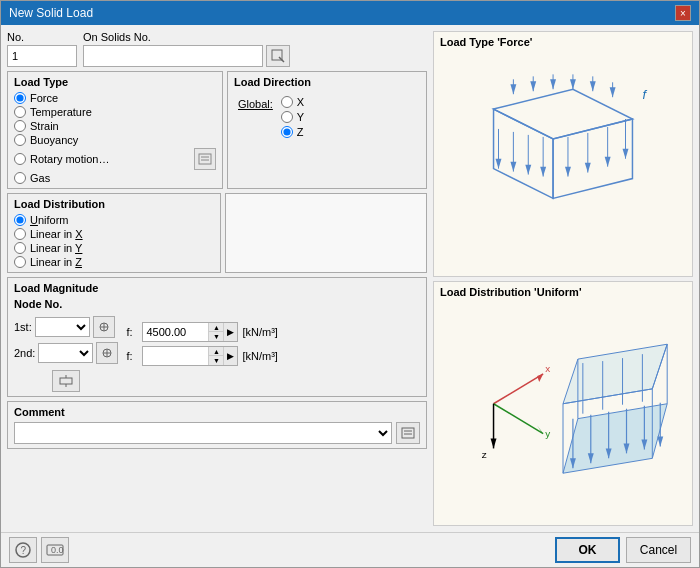 The image size is (700, 568). I want to click on f2-input, so click(176, 356).